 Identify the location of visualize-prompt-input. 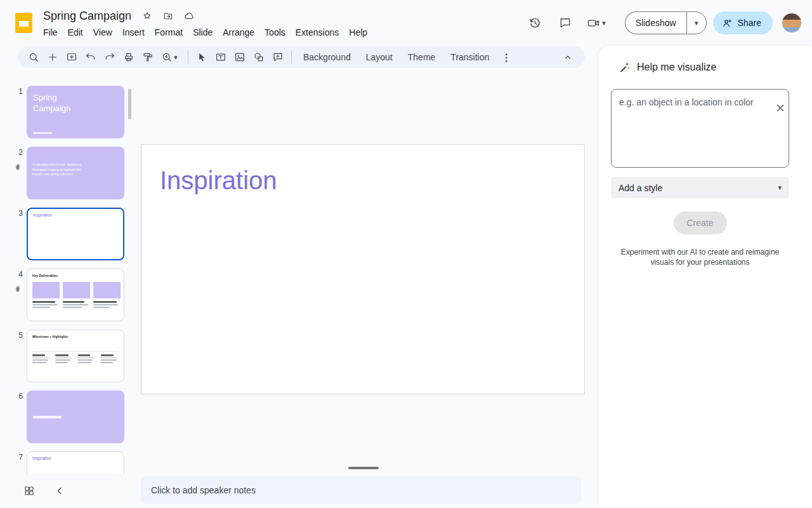
(700, 128).